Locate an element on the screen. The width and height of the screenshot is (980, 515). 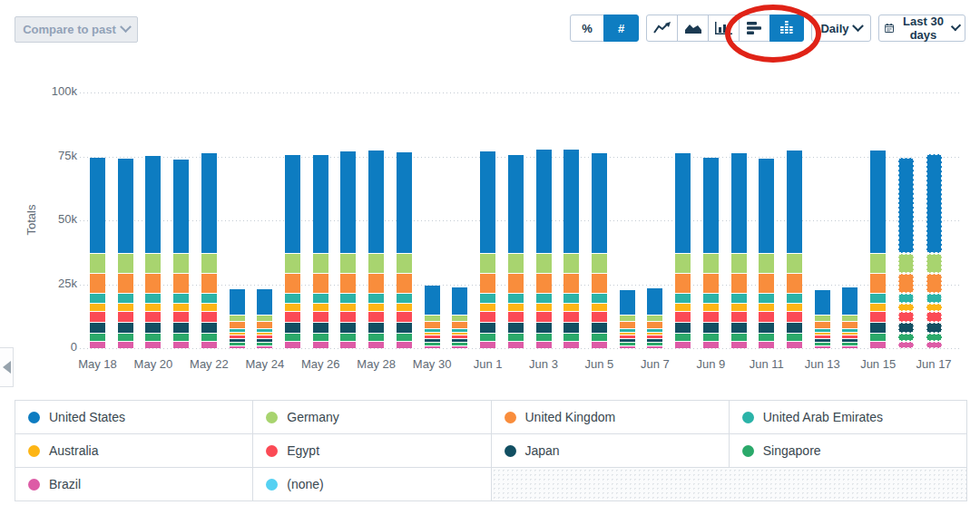
legend-item-brazil: Brazil is located at coordinates (134, 484).